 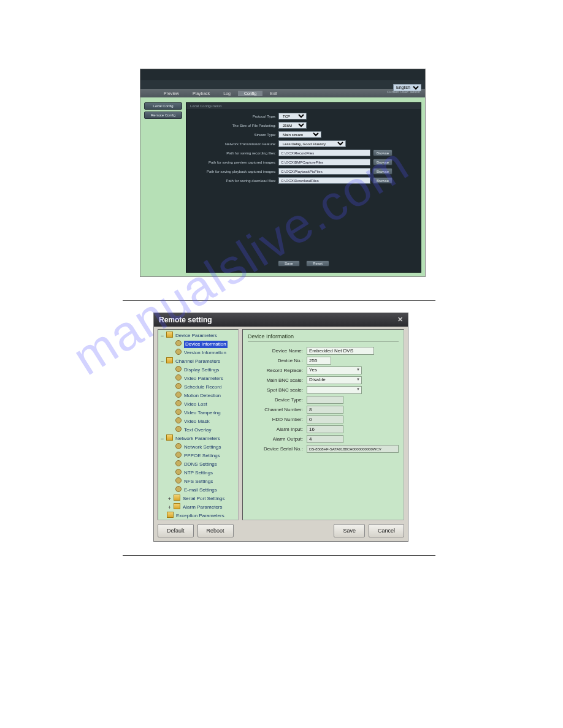 I want to click on tree-network-parameters: Network Parameters, so click(x=197, y=439).